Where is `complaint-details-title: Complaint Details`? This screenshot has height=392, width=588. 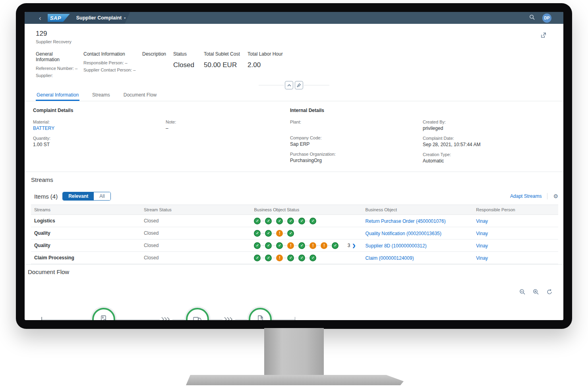
complaint-details-title: Complaint Details is located at coordinates (161, 110).